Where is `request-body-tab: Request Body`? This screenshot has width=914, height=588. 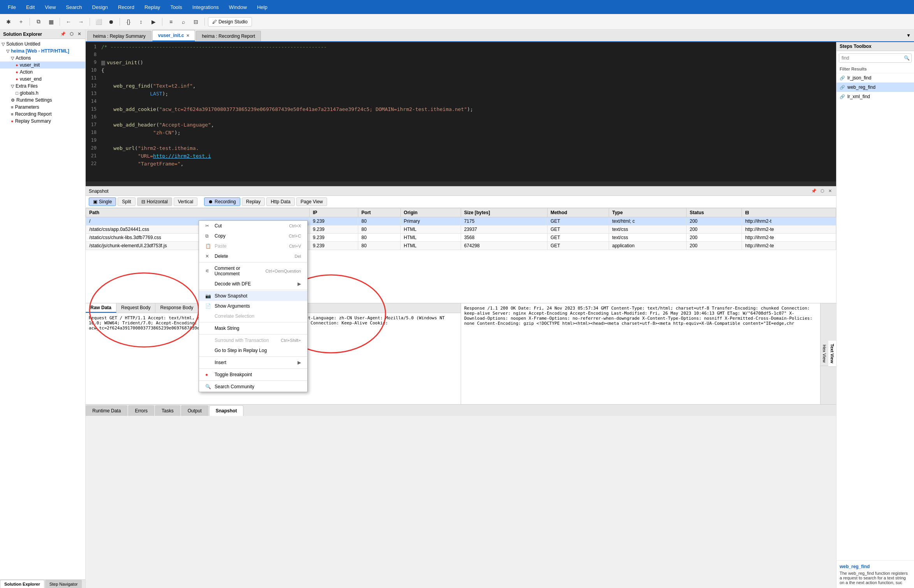 request-body-tab: Request Body is located at coordinates (136, 308).